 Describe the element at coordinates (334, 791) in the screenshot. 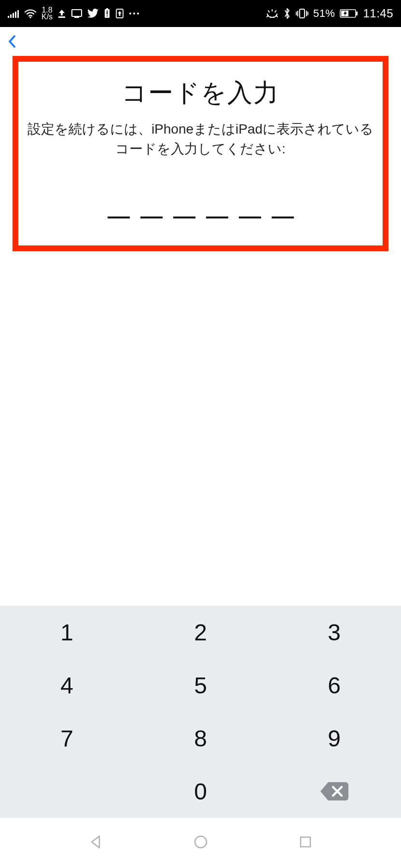

I see `backspace-icon` at that location.